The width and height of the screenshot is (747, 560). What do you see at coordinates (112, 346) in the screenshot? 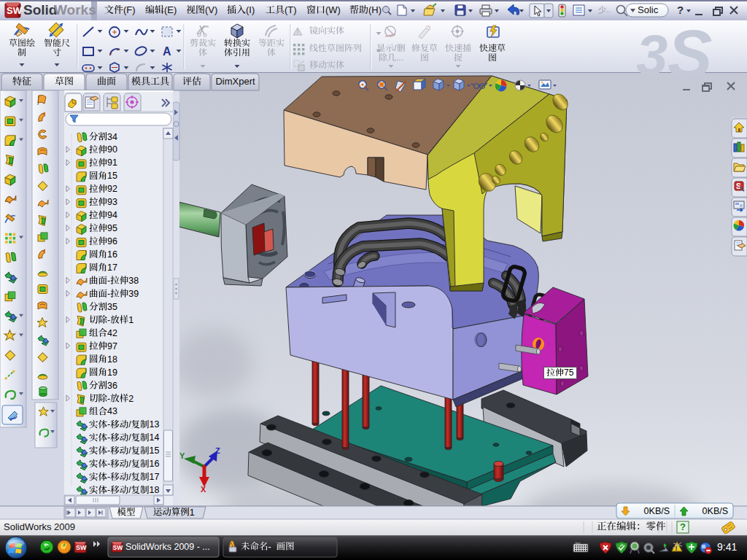
I see `svg-text: 97` at bounding box center [112, 346].